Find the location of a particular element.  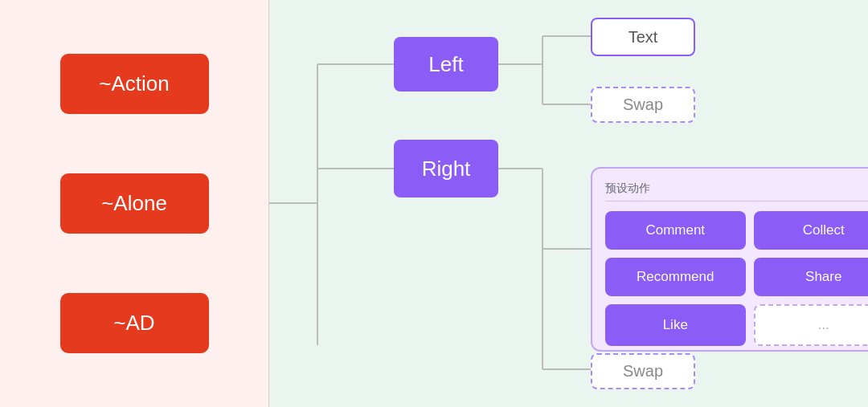

node-swap-bottom: Swap is located at coordinates (643, 371).